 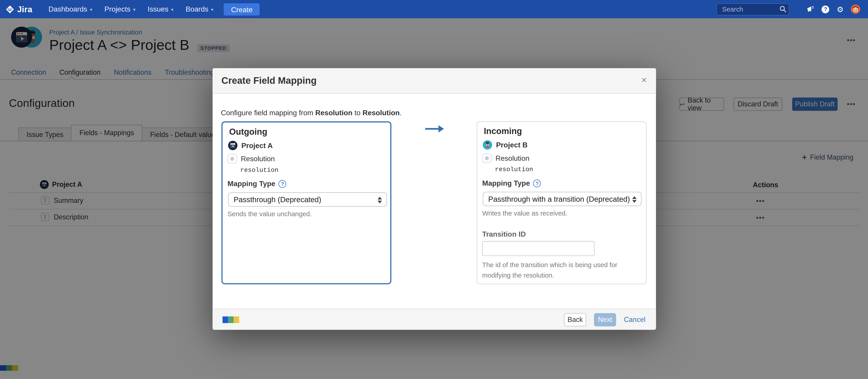 I want to click on jira-logo: Jira, so click(x=19, y=9).